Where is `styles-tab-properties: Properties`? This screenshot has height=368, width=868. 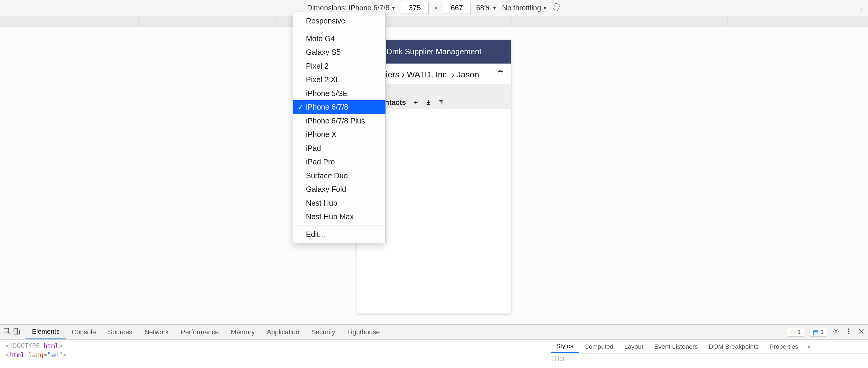
styles-tab-properties: Properties is located at coordinates (784, 346).